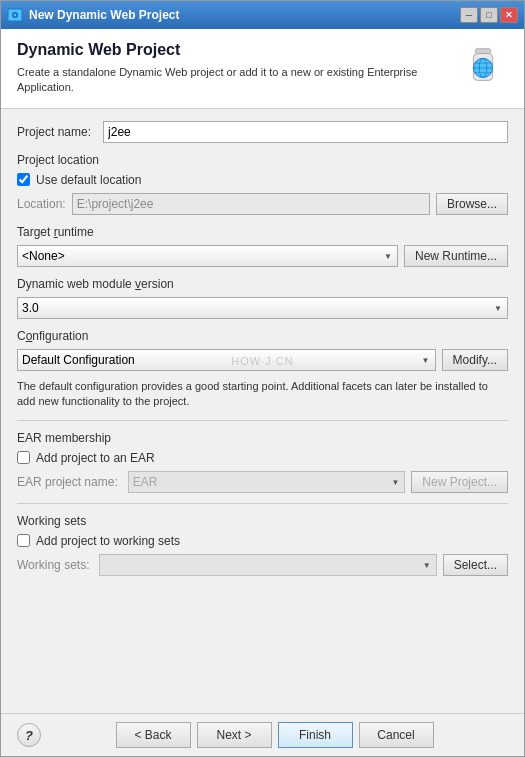 The image size is (525, 757). What do you see at coordinates (262, 308) in the screenshot?
I see `dynamic-web-module-select: 3.0` at bounding box center [262, 308].